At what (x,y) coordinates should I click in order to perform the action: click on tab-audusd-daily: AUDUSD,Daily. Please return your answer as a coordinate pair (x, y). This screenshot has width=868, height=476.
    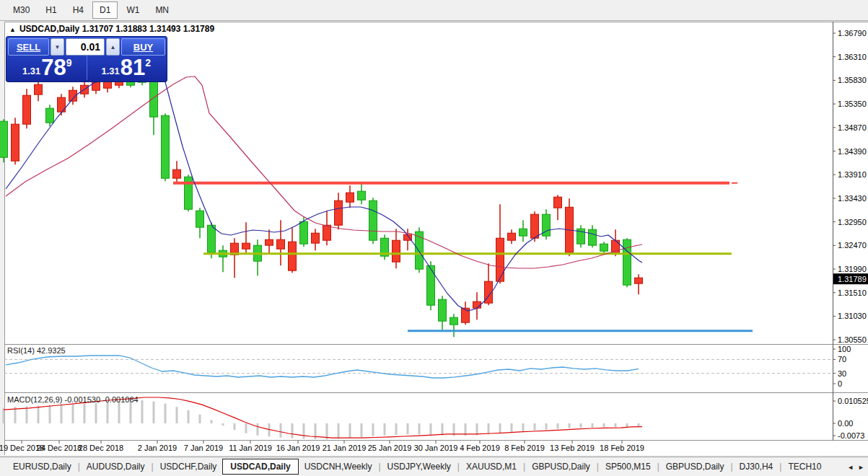
    Looking at the image, I should click on (115, 467).